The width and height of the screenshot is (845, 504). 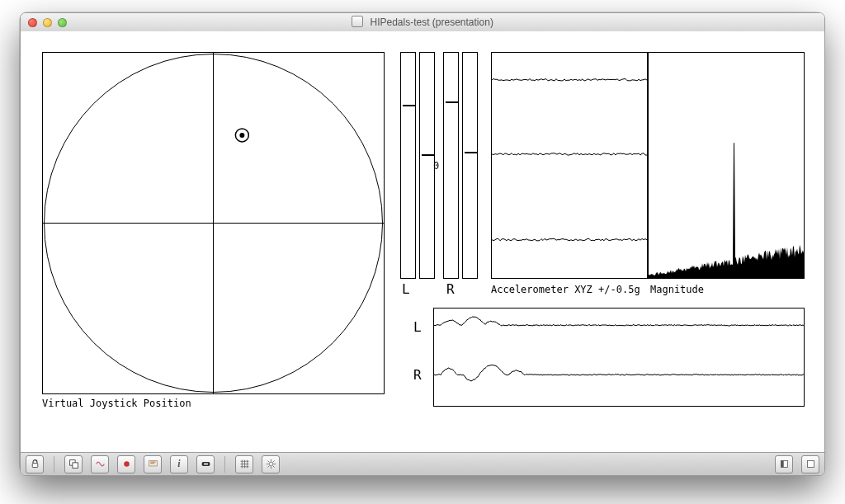 I want to click on bar-right-a, so click(x=451, y=165).